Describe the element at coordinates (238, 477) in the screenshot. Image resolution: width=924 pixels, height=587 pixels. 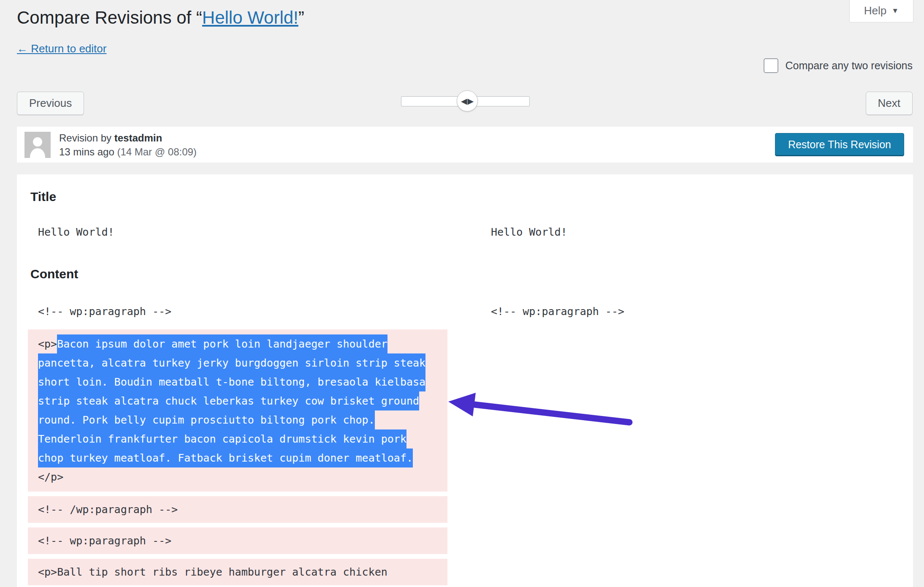
I see `p-close-tag: </p>` at that location.